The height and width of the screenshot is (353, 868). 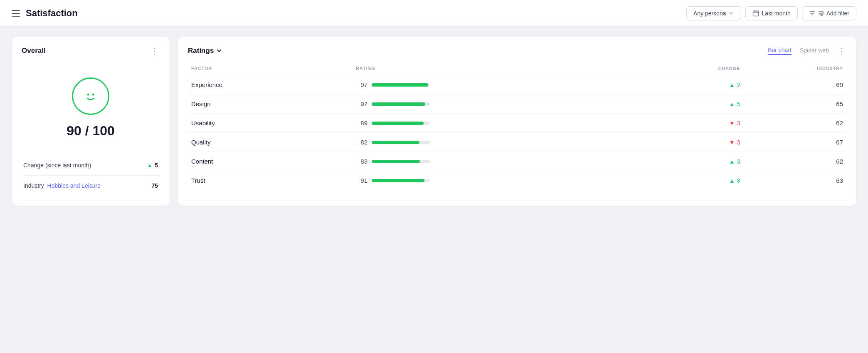 What do you see at coordinates (795, 85) in the screenshot?
I see `industry-cell: 69` at bounding box center [795, 85].